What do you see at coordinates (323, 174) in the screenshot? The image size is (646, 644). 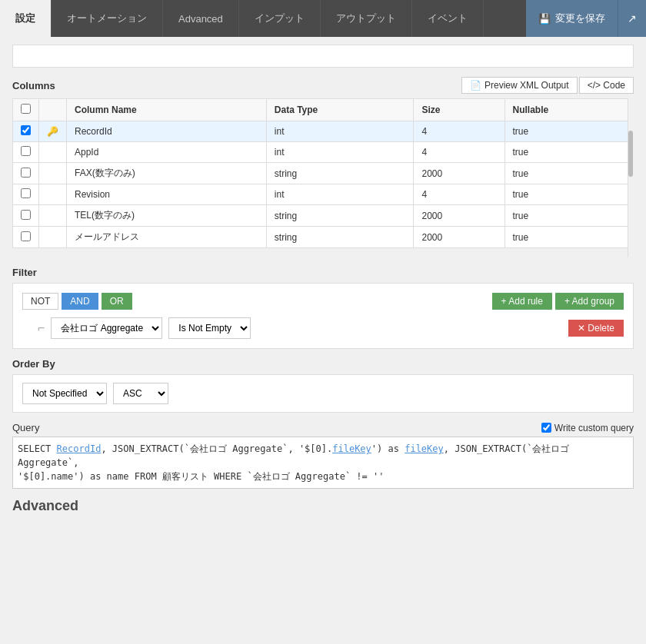 I see `table-row: FAX(数字のみ)string2000true` at bounding box center [323, 174].